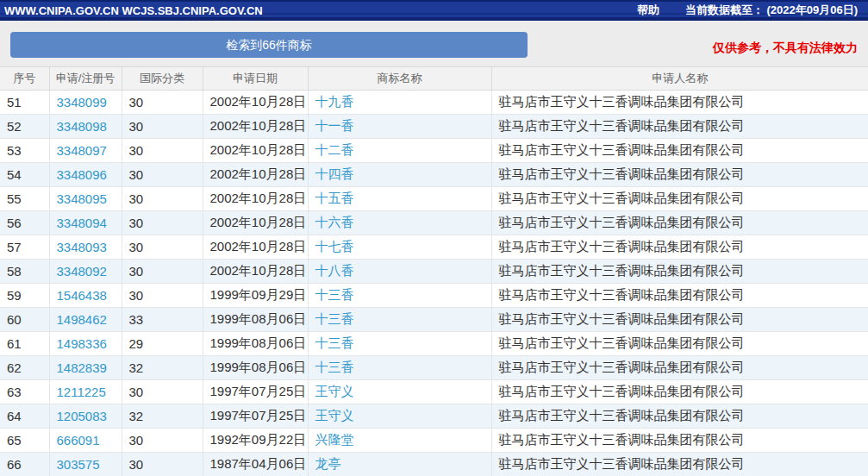  Describe the element at coordinates (162, 344) in the screenshot. I see `cell-intl-class: 29` at that location.